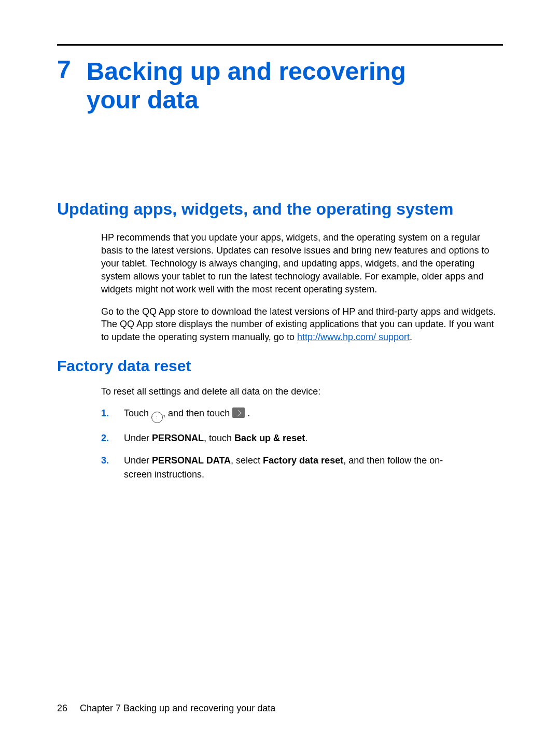 This screenshot has height=745, width=560. Describe the element at coordinates (247, 413) in the screenshot. I see `step-1-post: .` at that location.